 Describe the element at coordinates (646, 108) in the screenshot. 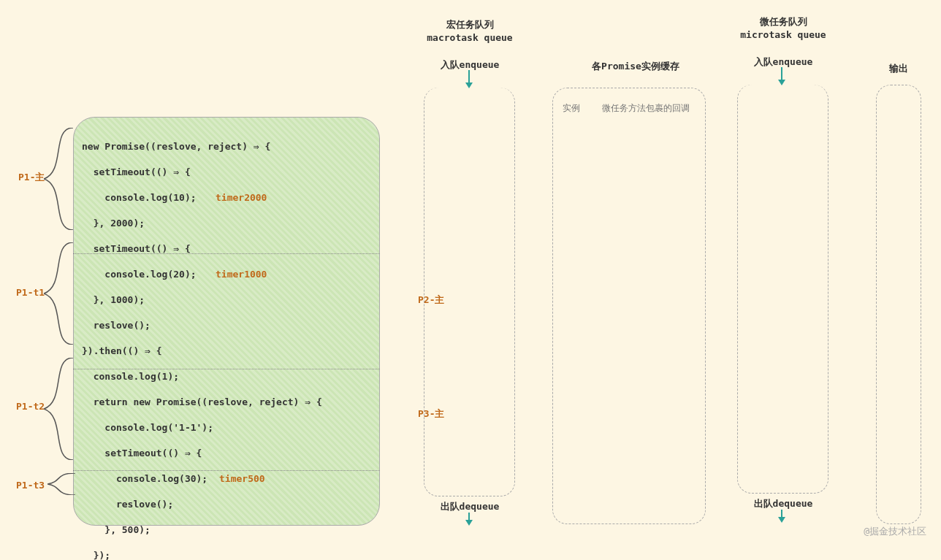

I see `promise-cache-col-callback: 微任务方法包裹的回调` at that location.